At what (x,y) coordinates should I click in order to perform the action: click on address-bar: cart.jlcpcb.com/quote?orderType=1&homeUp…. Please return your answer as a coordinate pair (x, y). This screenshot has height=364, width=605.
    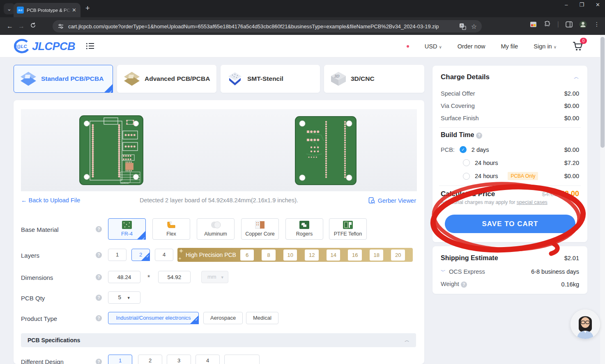
    Looking at the image, I should click on (267, 26).